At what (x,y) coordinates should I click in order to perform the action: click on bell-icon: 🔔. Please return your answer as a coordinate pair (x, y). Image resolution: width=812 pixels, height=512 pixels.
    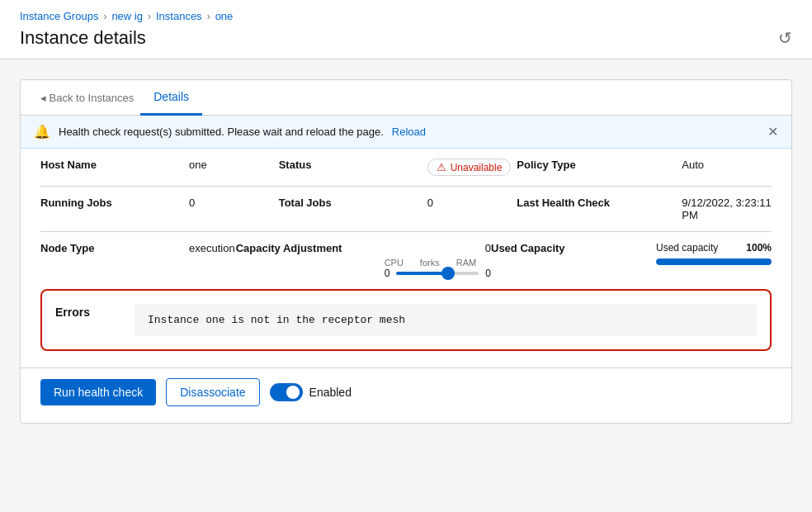
    Looking at the image, I should click on (42, 132).